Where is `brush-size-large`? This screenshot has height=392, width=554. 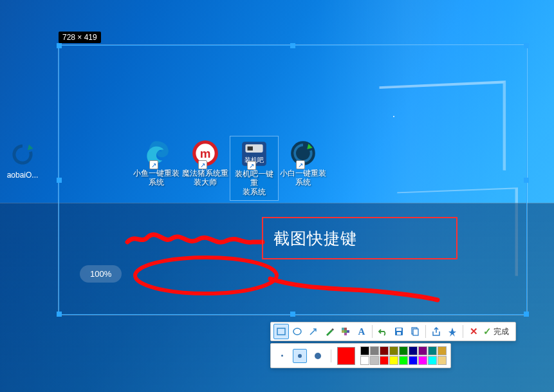 brush-size-large is located at coordinates (318, 356).